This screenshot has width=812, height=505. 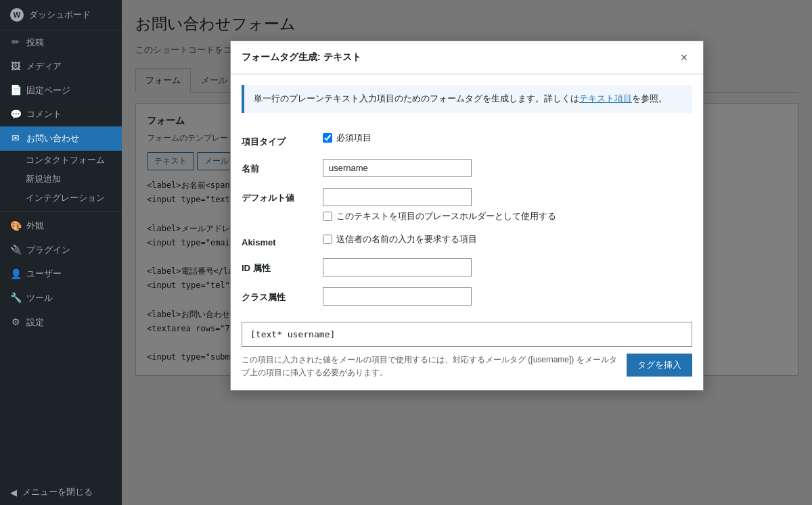 What do you see at coordinates (397, 268) in the screenshot?
I see `id-input` at bounding box center [397, 268].